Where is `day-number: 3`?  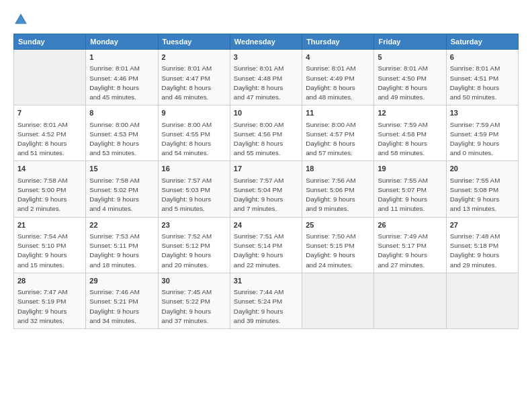
day-number: 3 is located at coordinates (266, 58).